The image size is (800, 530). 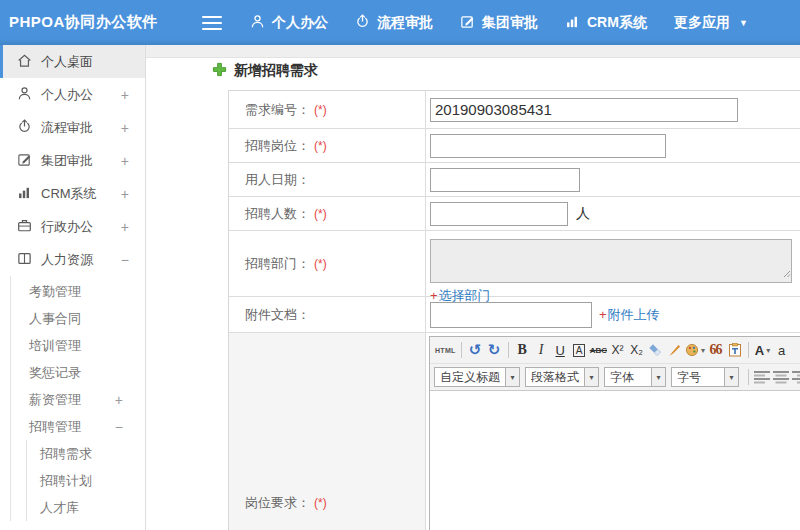 I want to click on paragraph-format-select: 段落格式 ▾, so click(x=562, y=377).